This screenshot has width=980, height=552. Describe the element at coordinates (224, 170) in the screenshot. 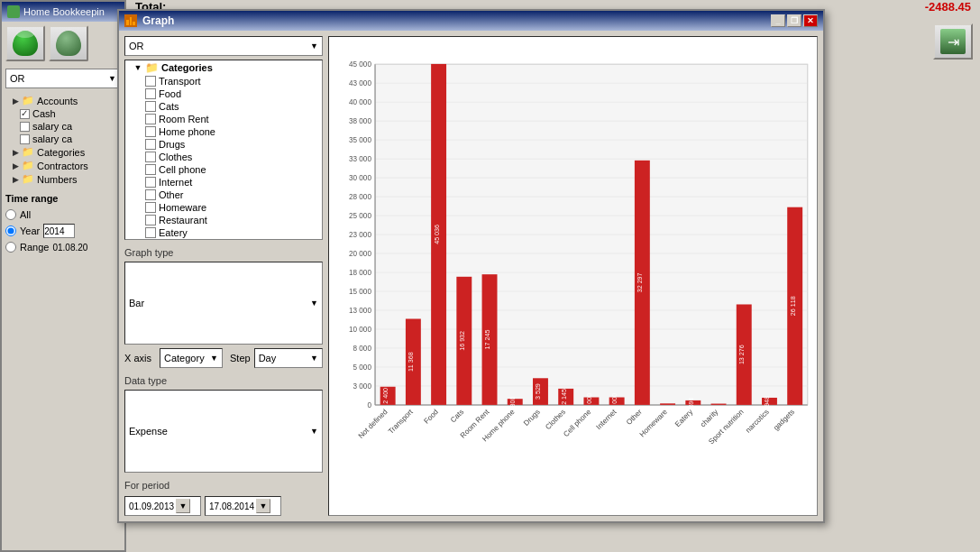

I see `tree-item-cell-phone: Cell phone` at that location.